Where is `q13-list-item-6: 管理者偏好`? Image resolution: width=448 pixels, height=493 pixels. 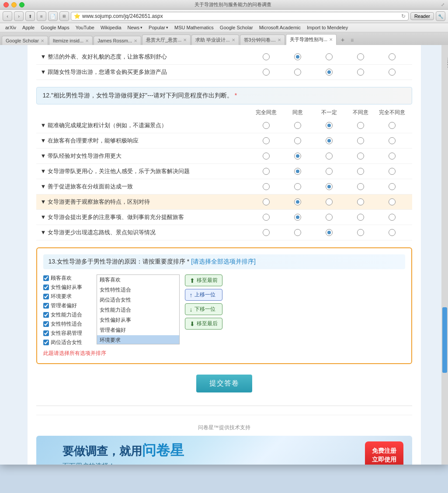 q13-list-item-6: 管理者偏好 is located at coordinates (138, 330).